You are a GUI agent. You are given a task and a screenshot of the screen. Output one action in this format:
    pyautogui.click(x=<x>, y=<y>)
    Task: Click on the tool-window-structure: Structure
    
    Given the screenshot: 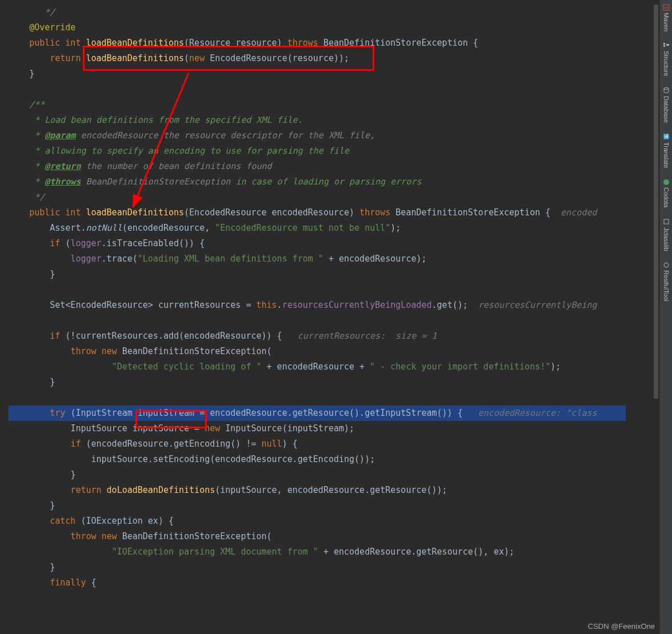 What is the action you would take?
    pyautogui.click(x=666, y=59)
    